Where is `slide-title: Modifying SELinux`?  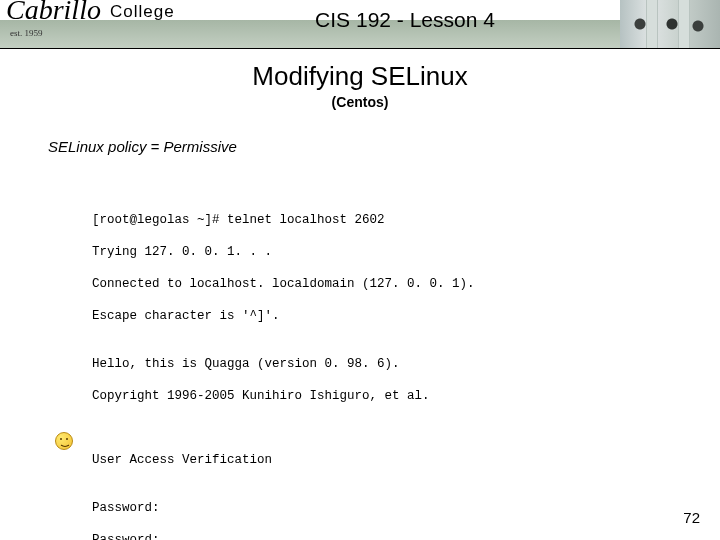 slide-title: Modifying SELinux is located at coordinates (360, 76).